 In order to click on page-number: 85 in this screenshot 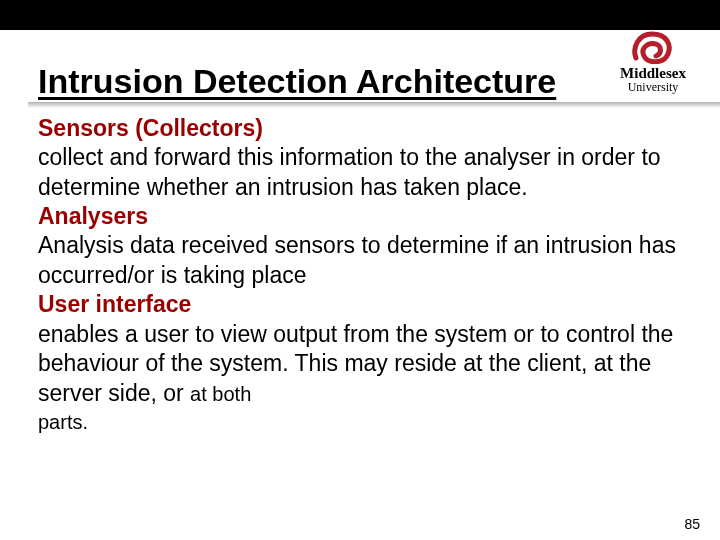, I will do `click(692, 524)`.